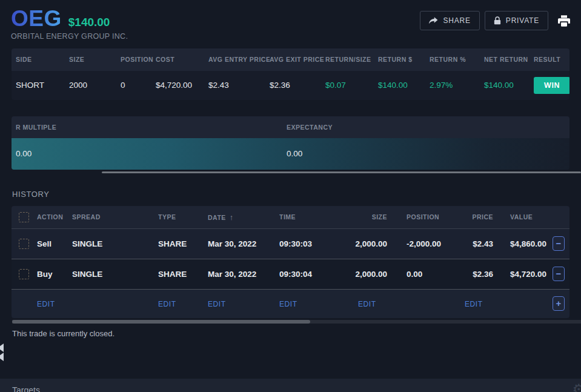  I want to click on return-per-size-value: $0.07, so click(351, 85).